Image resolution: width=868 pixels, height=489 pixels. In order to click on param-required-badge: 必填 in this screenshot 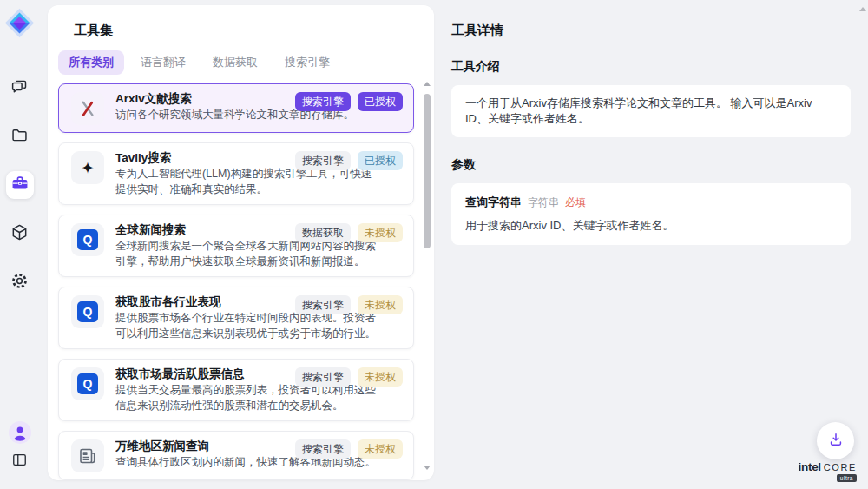, I will do `click(575, 203)`.